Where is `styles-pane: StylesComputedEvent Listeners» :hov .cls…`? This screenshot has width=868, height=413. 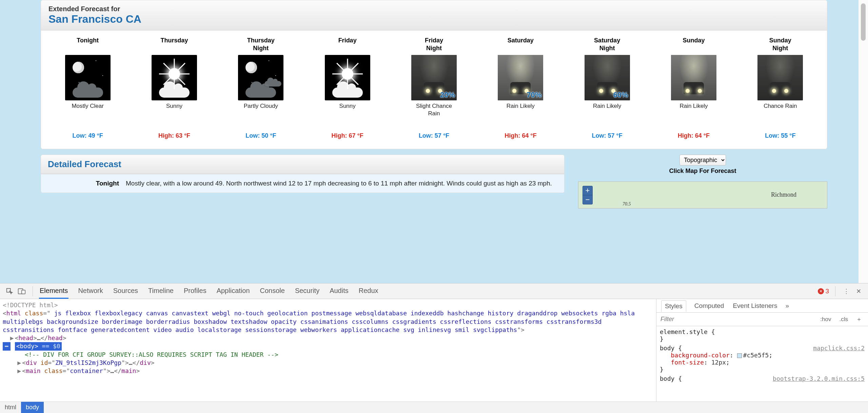 styles-pane: StylesComputedEvent Listeners» :hov .cls… is located at coordinates (762, 350).